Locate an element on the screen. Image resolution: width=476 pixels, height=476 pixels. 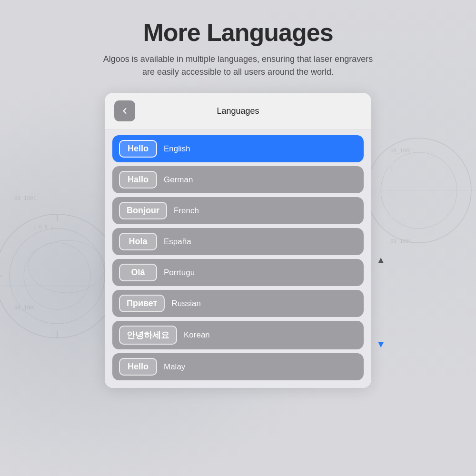
language-greeting-french: Bonjour is located at coordinates (143, 210).